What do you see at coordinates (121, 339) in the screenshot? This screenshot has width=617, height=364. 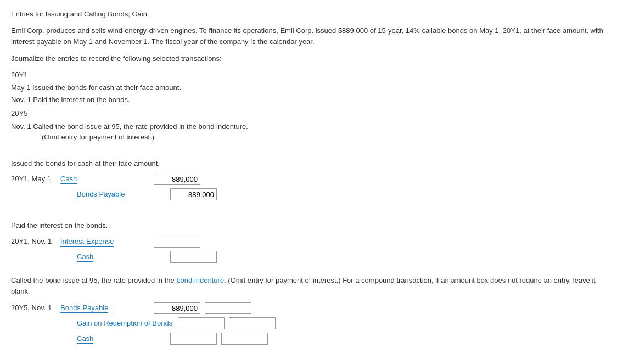 I see `entry3-row3-account: Cash` at bounding box center [121, 339].